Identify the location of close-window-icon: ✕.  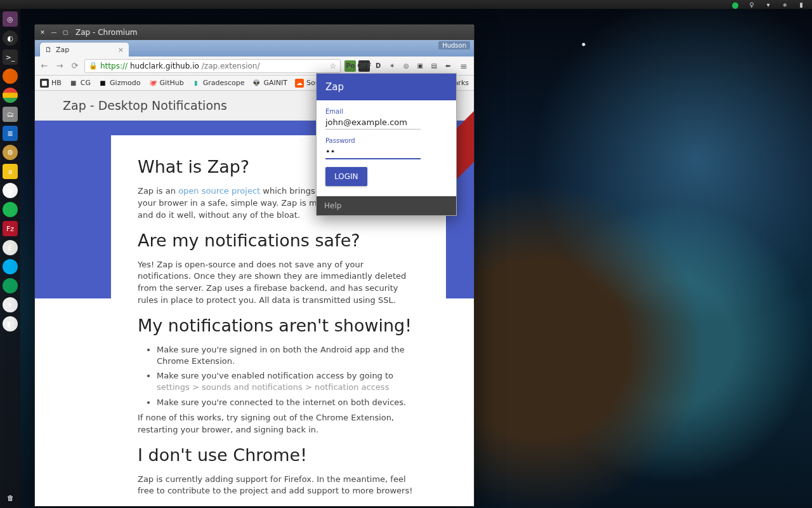
(43, 32).